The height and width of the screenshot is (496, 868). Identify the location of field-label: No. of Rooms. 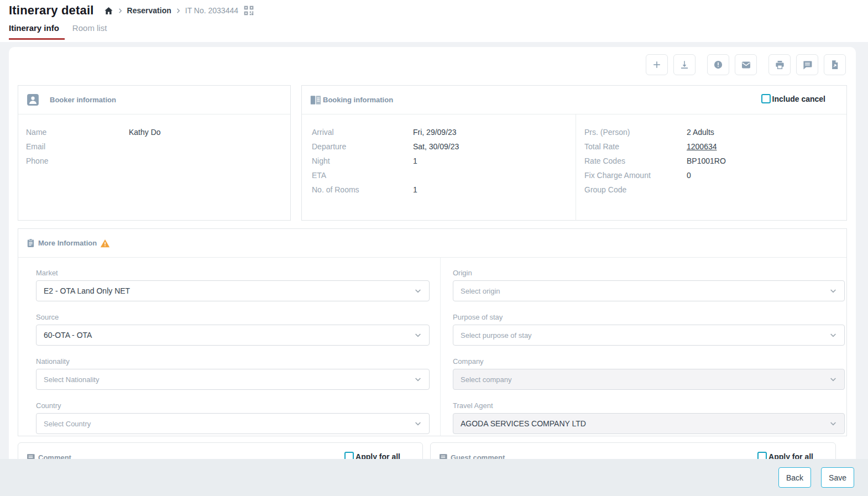
(363, 190).